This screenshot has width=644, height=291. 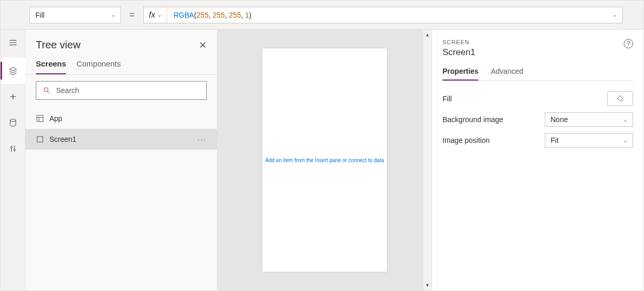 What do you see at coordinates (202, 139) in the screenshot?
I see `more-options-button: ···` at bounding box center [202, 139].